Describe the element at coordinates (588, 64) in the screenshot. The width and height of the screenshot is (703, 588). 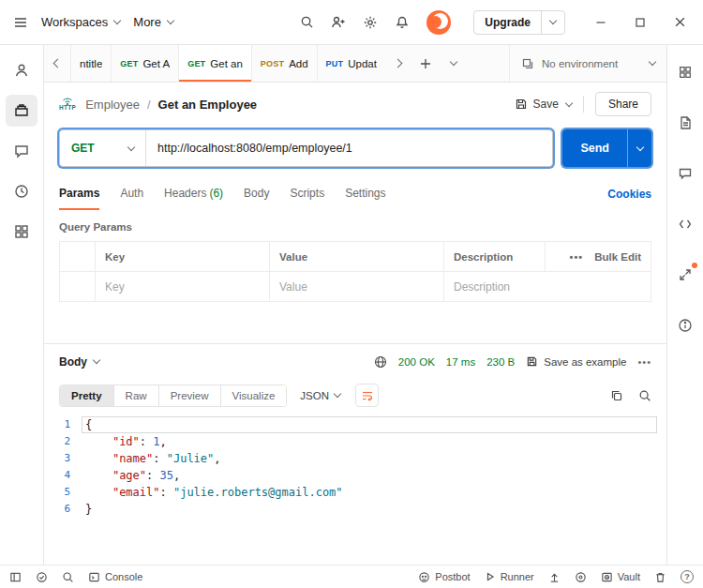
I see `environment-selector: No environment` at that location.